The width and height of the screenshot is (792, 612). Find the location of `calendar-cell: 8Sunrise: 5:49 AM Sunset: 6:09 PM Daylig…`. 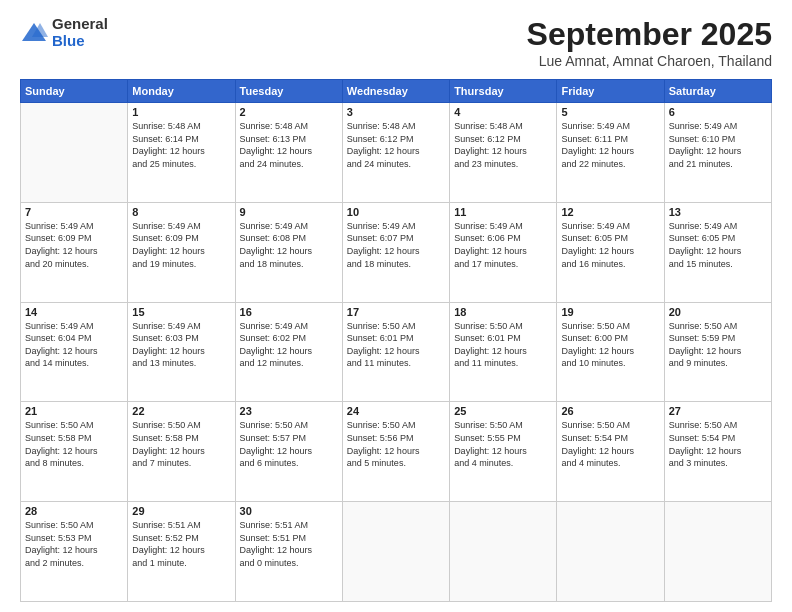

calendar-cell: 8Sunrise: 5:49 AM Sunset: 6:09 PM Daylig… is located at coordinates (182, 252).